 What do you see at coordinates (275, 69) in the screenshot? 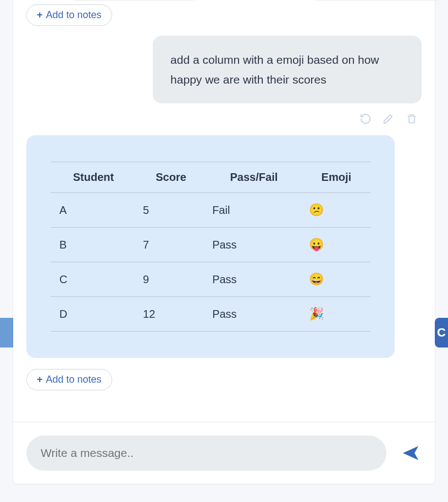
I see `user-message-text: add a column with a emoji based on how h…` at bounding box center [275, 69].